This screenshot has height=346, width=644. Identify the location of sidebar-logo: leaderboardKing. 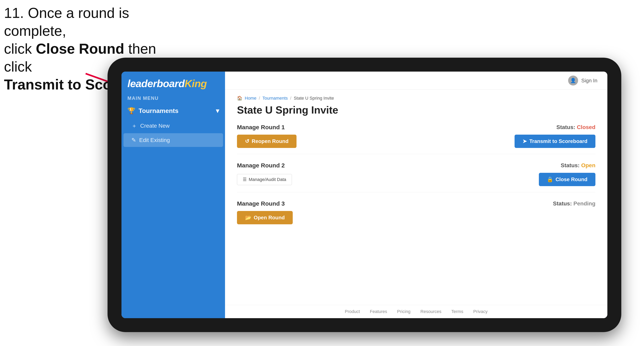
(173, 82).